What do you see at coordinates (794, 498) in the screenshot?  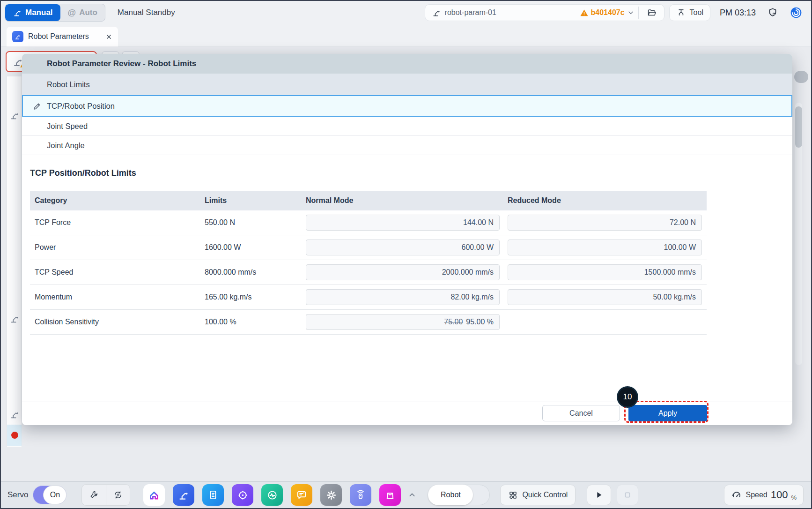 I see `speed-unit: %` at bounding box center [794, 498].